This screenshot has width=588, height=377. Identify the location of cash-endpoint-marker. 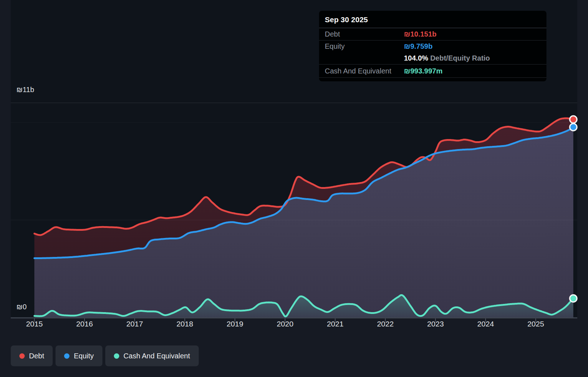
(573, 299).